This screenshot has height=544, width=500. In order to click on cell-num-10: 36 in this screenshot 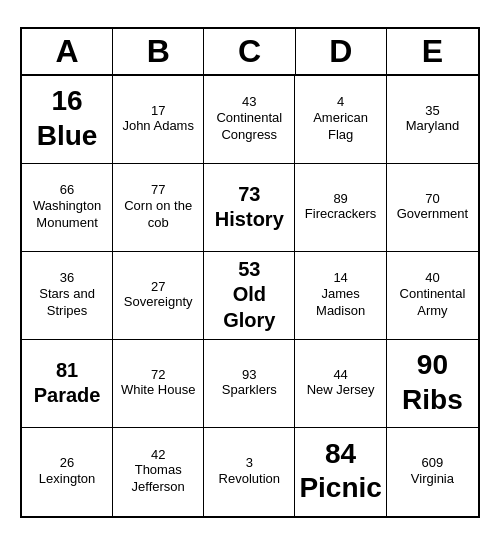, I will do `click(67, 278)`.